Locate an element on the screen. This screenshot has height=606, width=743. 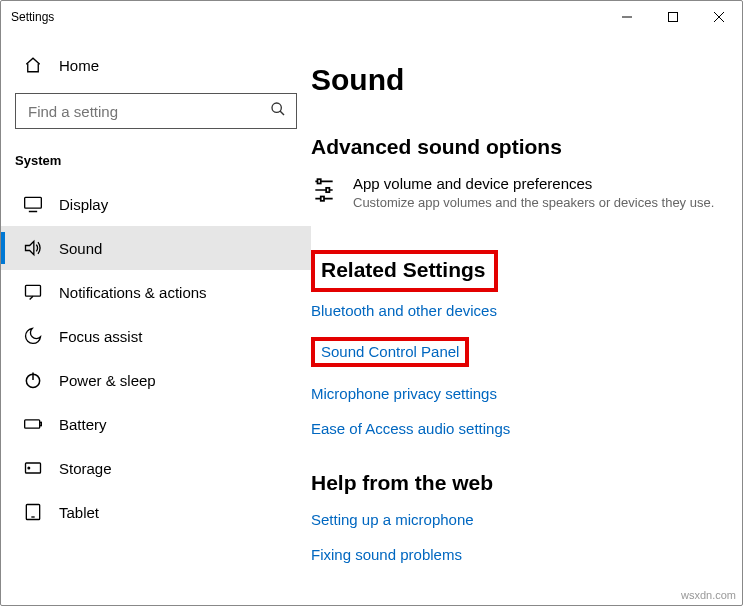
nav-item-label: Power & sleep is located at coordinates (108, 380).